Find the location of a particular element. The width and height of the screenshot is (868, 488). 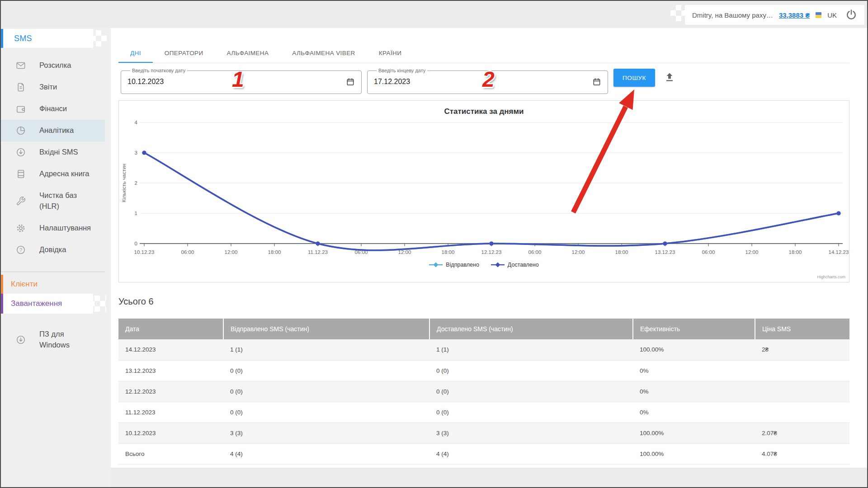

table-cell: 11.12.2023 is located at coordinates (171, 412).